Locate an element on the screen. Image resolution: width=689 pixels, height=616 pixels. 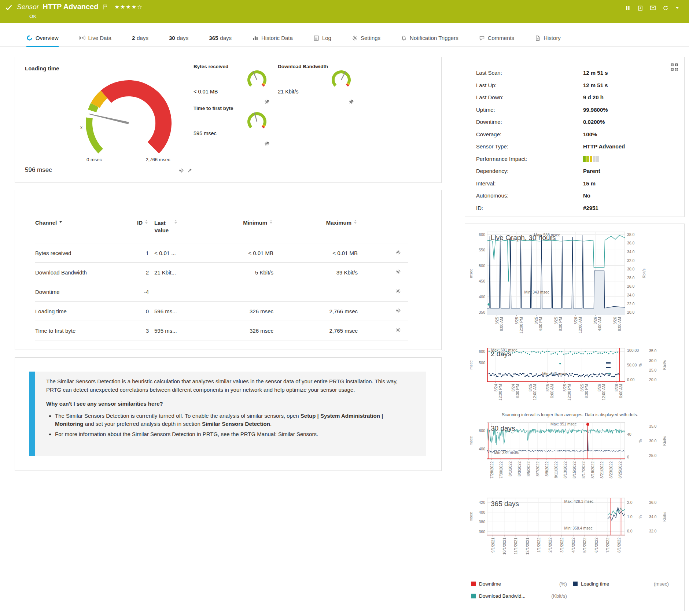
channel-row-time-to-first-byte: Time to first byte3595 ms...326 msec2,76… is located at coordinates (222, 331).